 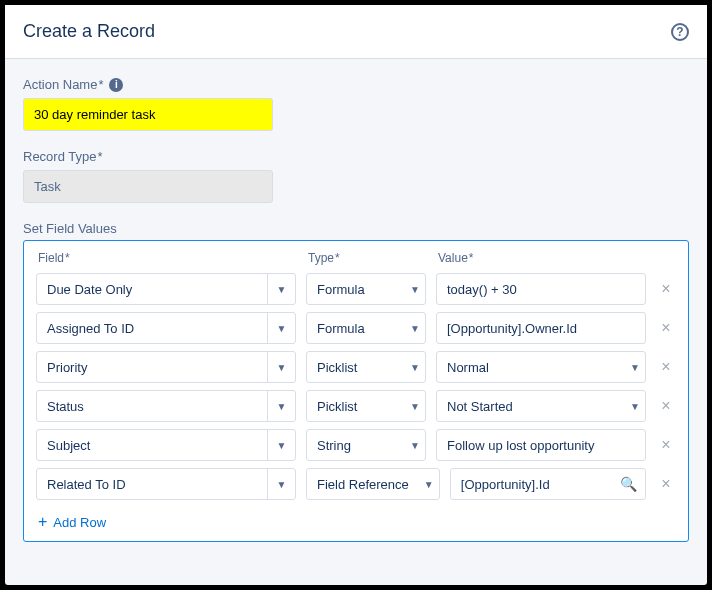 What do you see at coordinates (356, 176) in the screenshot?
I see `record-type-group: Record Type Task` at bounding box center [356, 176].